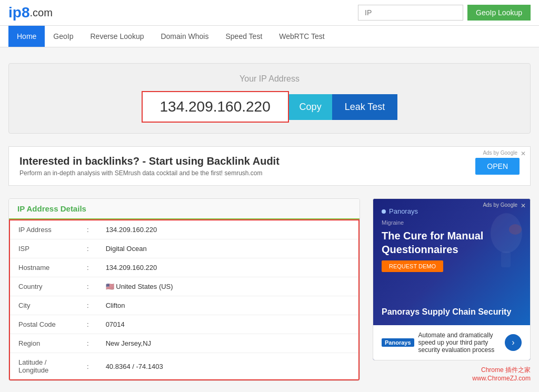 The height and width of the screenshot is (392, 539). I want to click on postal-value: 07014, so click(228, 325).